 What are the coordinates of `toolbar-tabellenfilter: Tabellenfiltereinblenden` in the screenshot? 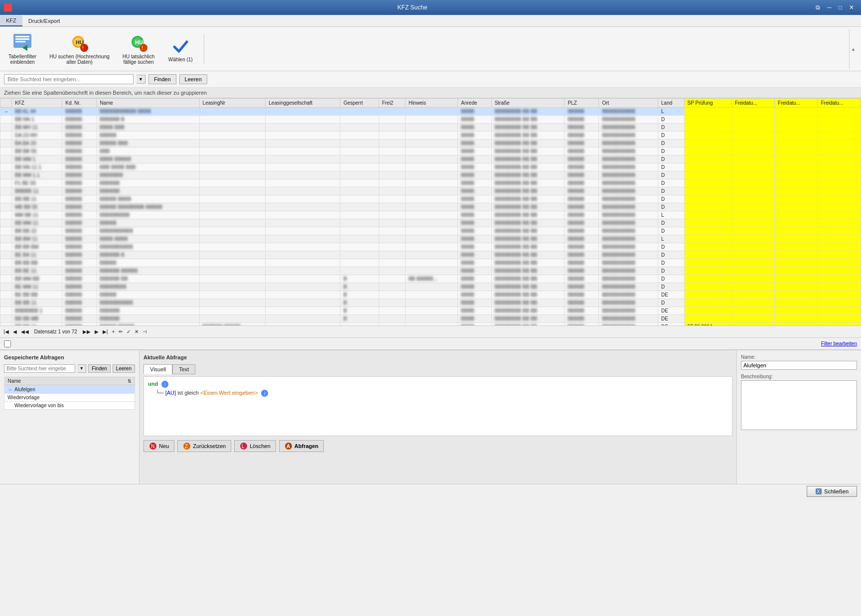 It's located at (22, 49).